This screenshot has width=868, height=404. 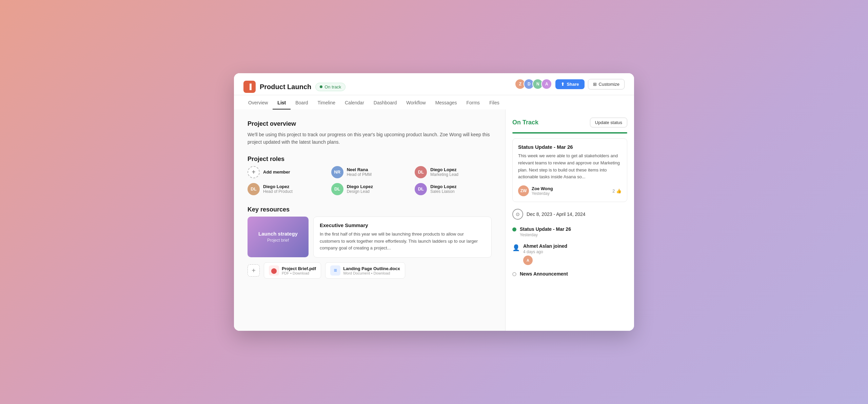 What do you see at coordinates (573, 84) in the screenshot?
I see `share-label: Share` at bounding box center [573, 84].